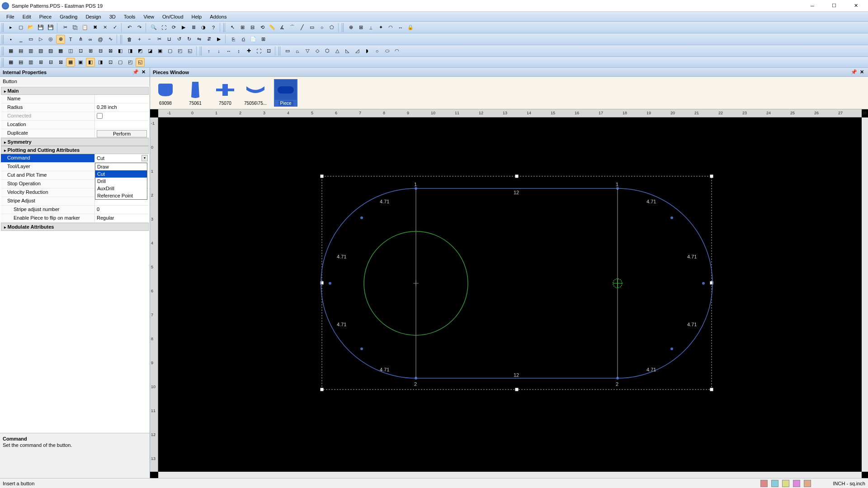  I want to click on panel12-icon: ▢, so click(120, 62).